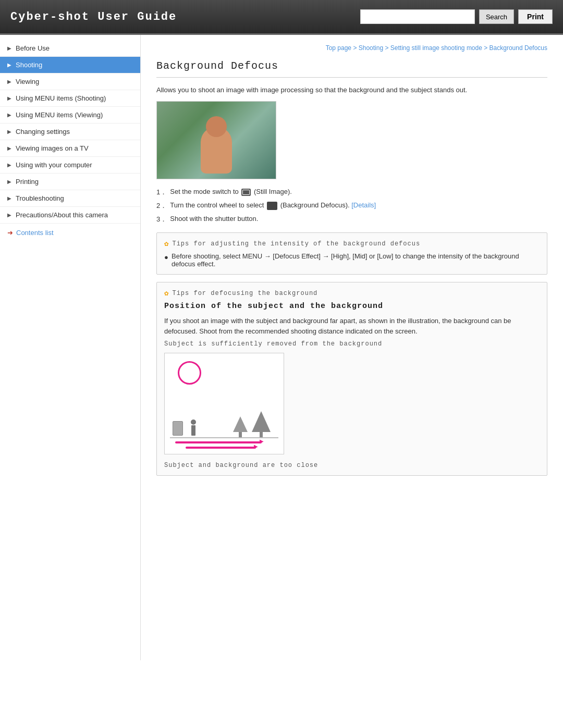  Describe the element at coordinates (352, 293) in the screenshot. I see `tips-defocusing-title: ✿ Tips for defocusing the background` at that location.